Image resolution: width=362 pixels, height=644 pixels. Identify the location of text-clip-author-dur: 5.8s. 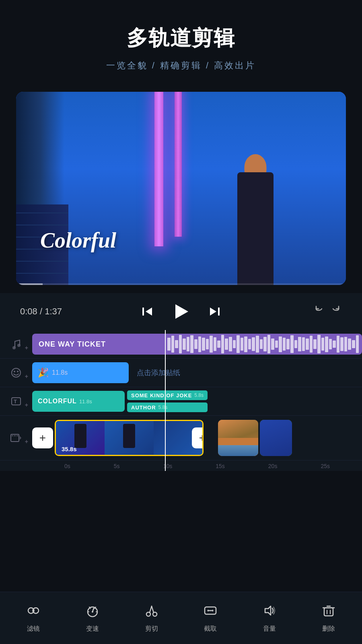
(163, 407).